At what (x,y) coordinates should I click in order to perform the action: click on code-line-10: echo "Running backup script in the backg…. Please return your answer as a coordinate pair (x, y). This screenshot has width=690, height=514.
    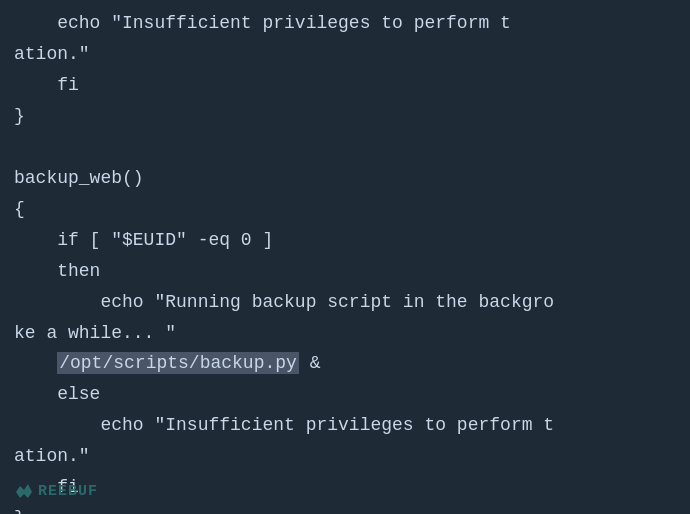
    Looking at the image, I should click on (352, 302).